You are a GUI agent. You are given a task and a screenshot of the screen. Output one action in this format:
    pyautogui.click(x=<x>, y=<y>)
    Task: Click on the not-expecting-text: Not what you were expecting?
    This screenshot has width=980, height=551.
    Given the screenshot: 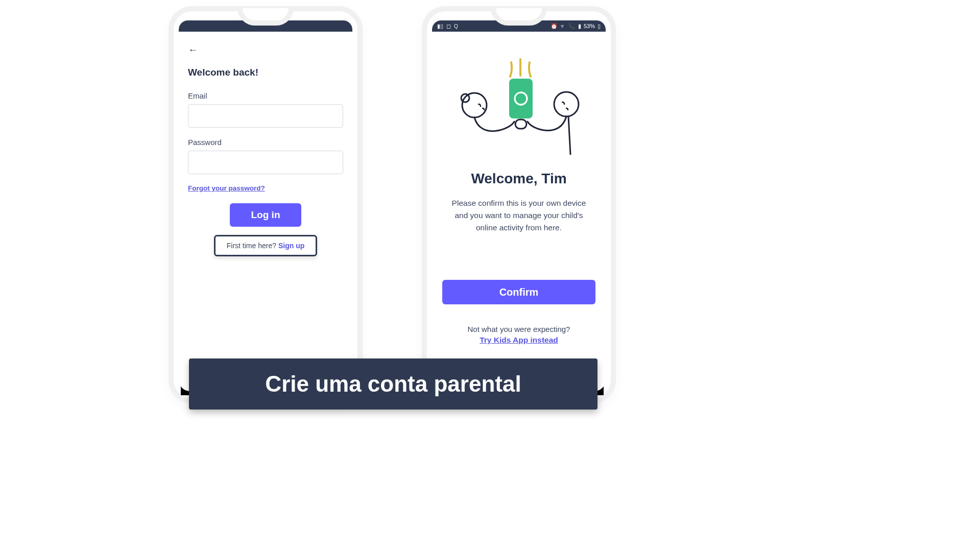 What is the action you would take?
    pyautogui.click(x=519, y=329)
    